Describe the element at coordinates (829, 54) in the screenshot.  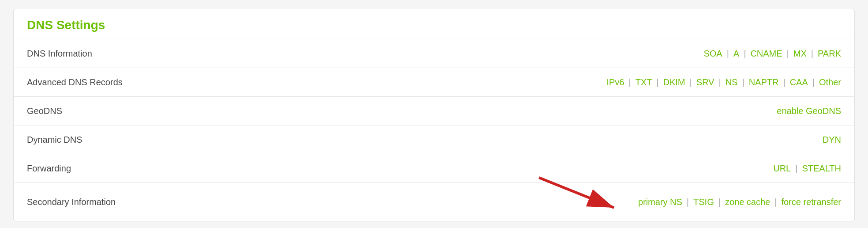
I see `park-link: PARK` at that location.